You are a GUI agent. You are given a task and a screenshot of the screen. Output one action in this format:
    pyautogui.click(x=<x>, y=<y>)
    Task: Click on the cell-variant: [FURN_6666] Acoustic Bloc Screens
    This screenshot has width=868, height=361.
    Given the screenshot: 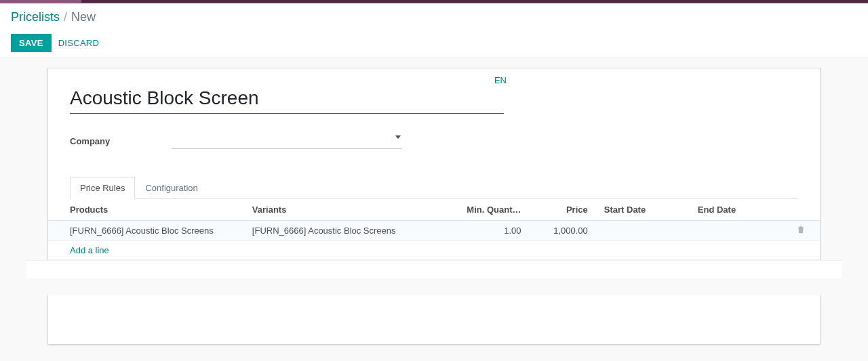 What is the action you would take?
    pyautogui.click(x=347, y=231)
    